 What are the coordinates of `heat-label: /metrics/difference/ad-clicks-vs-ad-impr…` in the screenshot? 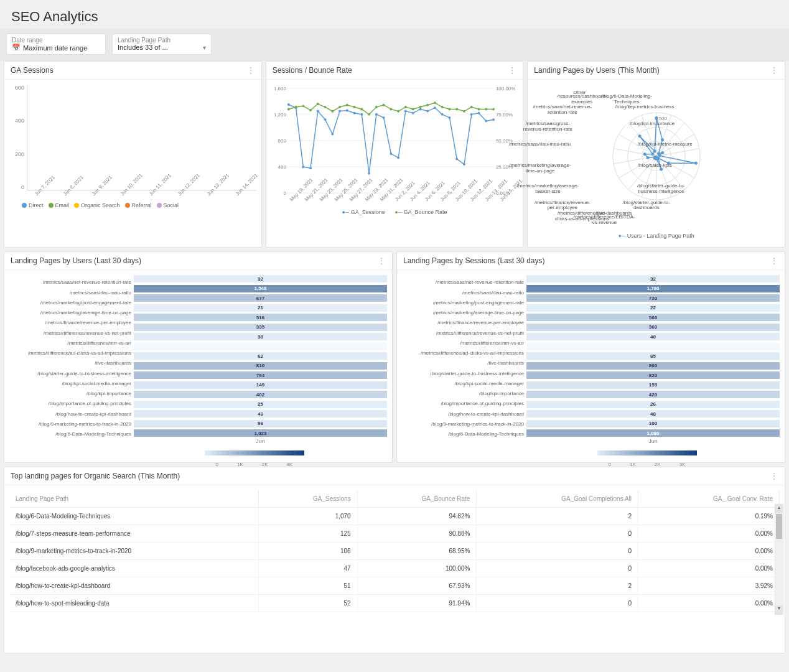 It's located at (70, 353).